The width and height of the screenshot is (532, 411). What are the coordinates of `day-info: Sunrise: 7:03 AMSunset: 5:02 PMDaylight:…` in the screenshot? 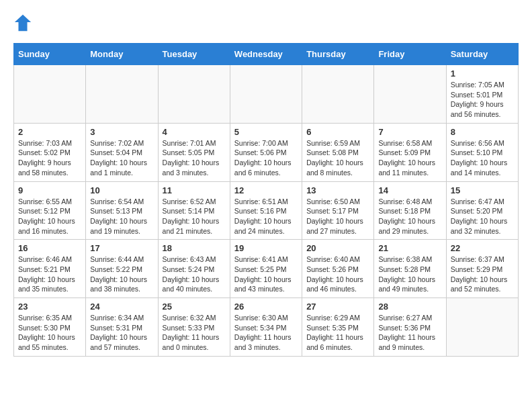 It's located at (50, 158).